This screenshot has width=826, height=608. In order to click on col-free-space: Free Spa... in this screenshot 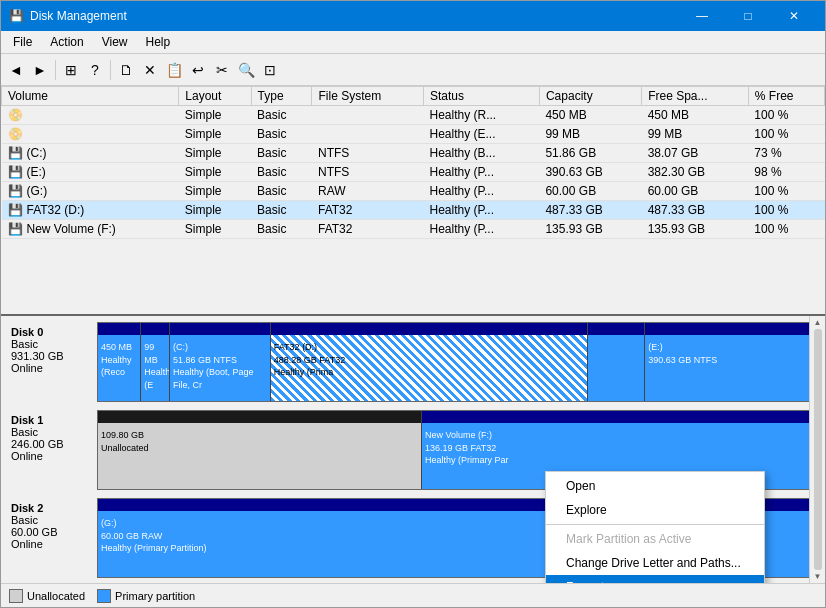, I will do `click(696, 96)`.